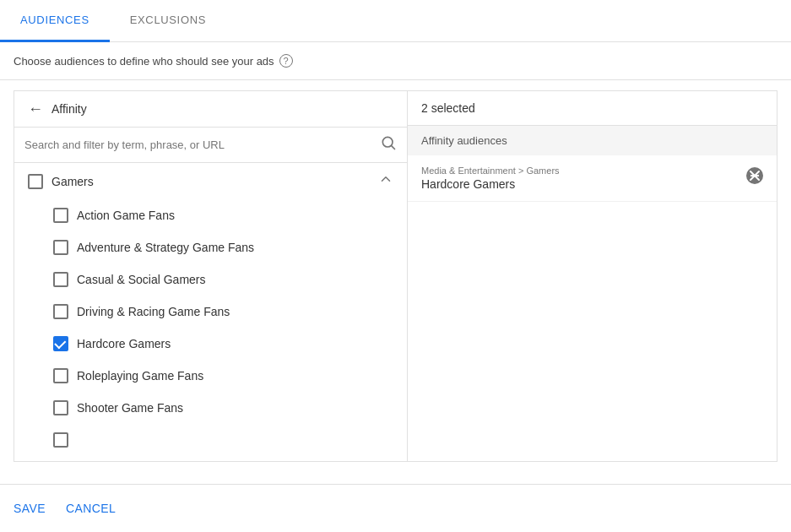 The width and height of the screenshot is (791, 532). Describe the element at coordinates (30, 508) in the screenshot. I see `save-button: SAVE` at that location.